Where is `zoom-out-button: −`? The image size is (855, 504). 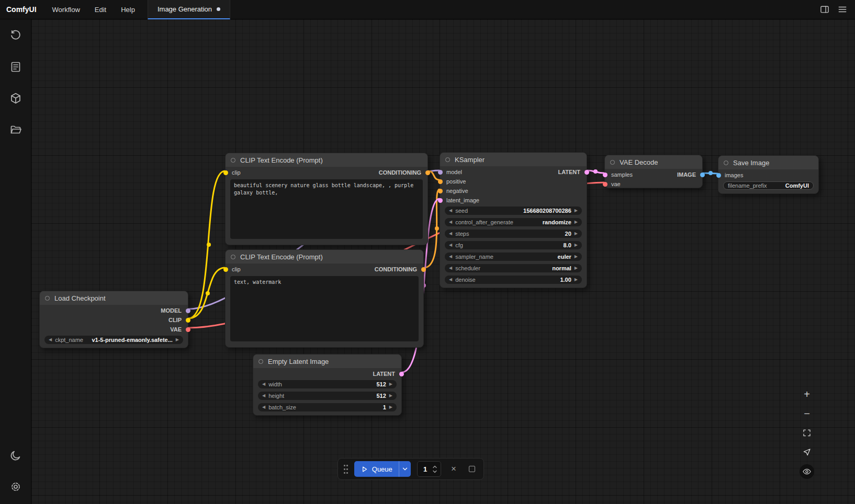
zoom-out-button: − is located at coordinates (807, 414).